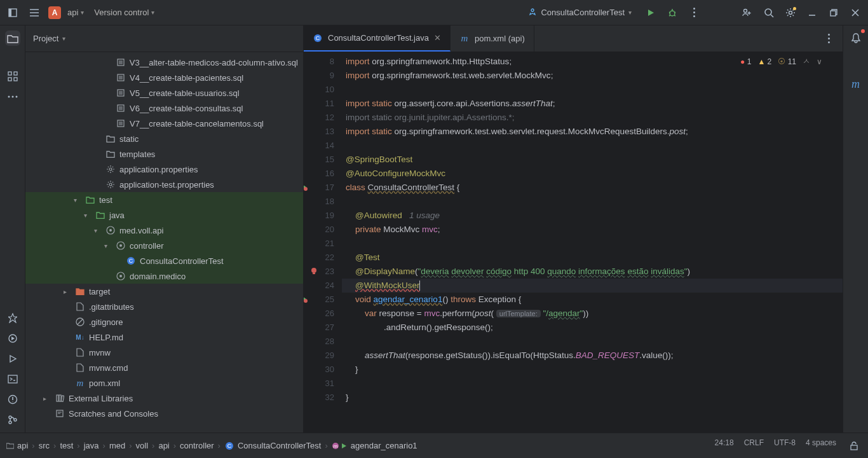  Describe the element at coordinates (375, 445) in the screenshot. I see `breadcrumb-item: m agendar_cenario1` at that location.